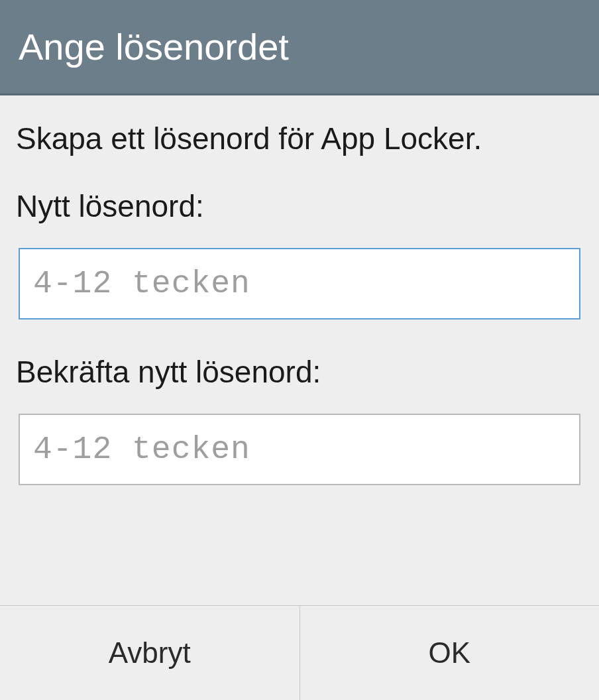 The height and width of the screenshot is (700, 599). What do you see at coordinates (300, 206) in the screenshot?
I see `new-password-label: Nytt lösenord:` at bounding box center [300, 206].